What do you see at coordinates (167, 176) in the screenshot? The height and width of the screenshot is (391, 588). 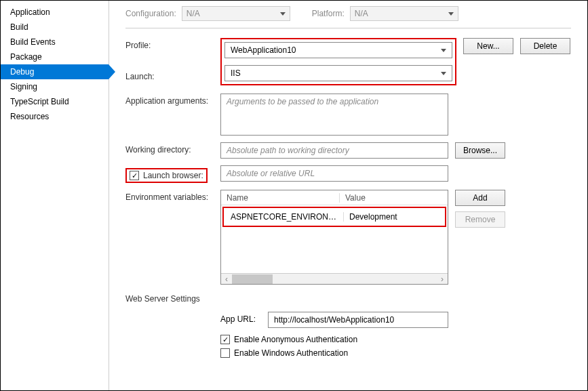 I see `highlight-launch-browser: Launch browser:` at bounding box center [167, 176].